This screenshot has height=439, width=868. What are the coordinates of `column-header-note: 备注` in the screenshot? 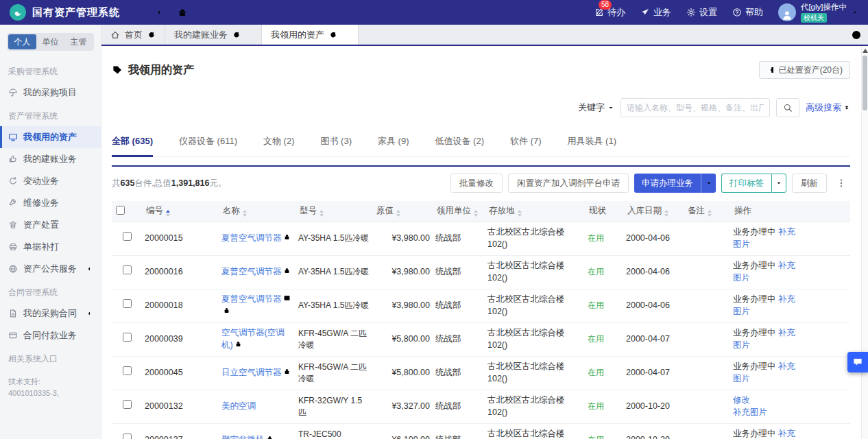 It's located at (707, 211).